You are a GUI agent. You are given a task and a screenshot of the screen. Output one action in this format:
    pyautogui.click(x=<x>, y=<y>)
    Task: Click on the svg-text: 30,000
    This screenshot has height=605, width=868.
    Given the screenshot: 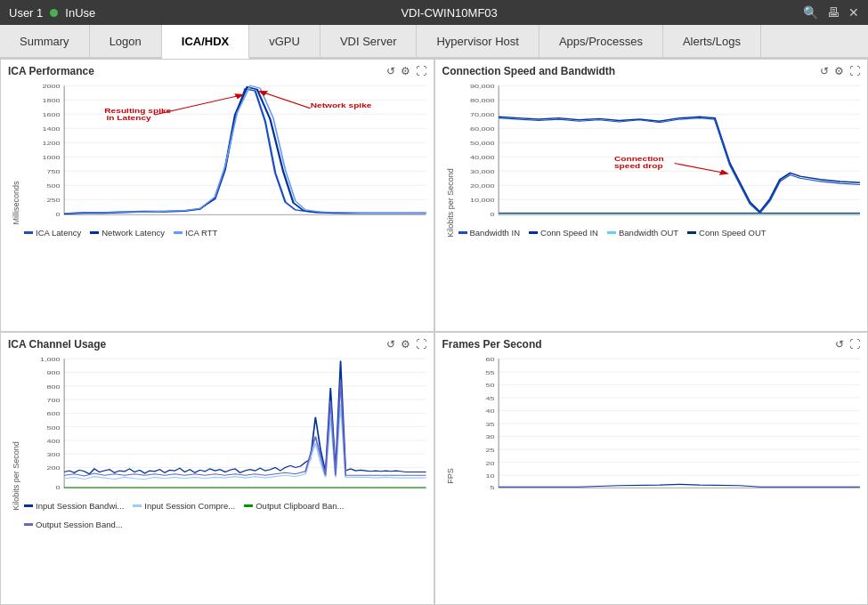 What is the action you would take?
    pyautogui.click(x=483, y=173)
    